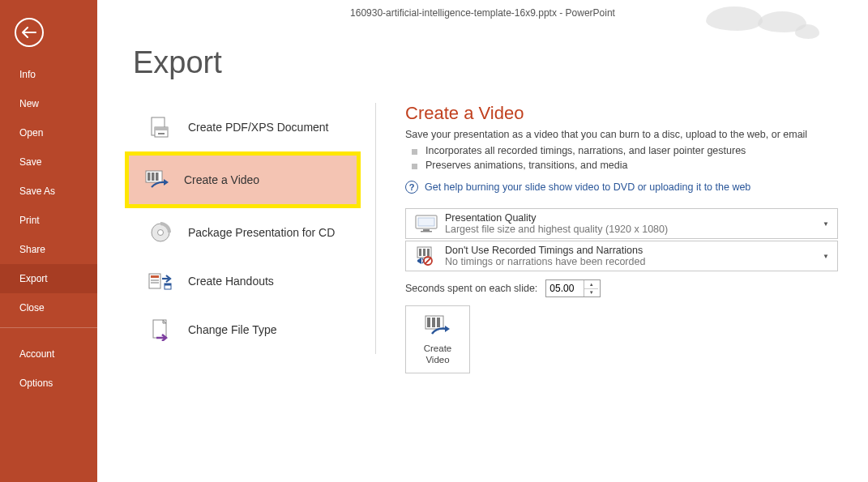  What do you see at coordinates (412, 187) in the screenshot?
I see `help-icon: ?` at bounding box center [412, 187].